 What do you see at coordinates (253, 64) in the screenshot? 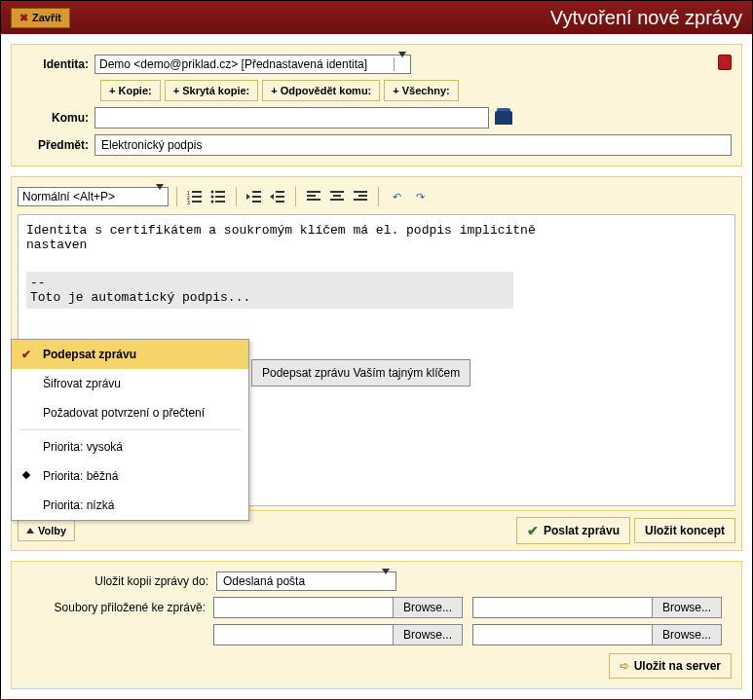
I see `identity-select: Demo <demo@priklad.cz> [Přednastavená id…` at bounding box center [253, 64].